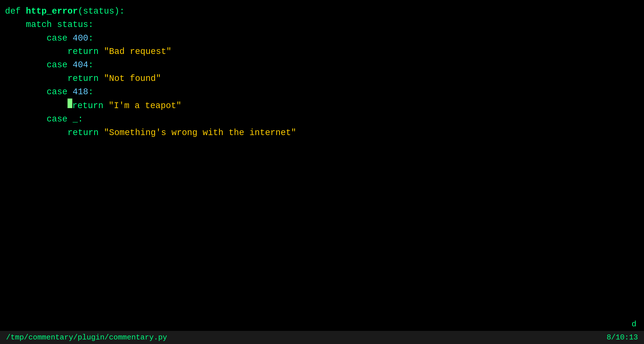  What do you see at coordinates (322, 25) in the screenshot?
I see `code-line-2: match status:` at bounding box center [322, 25].